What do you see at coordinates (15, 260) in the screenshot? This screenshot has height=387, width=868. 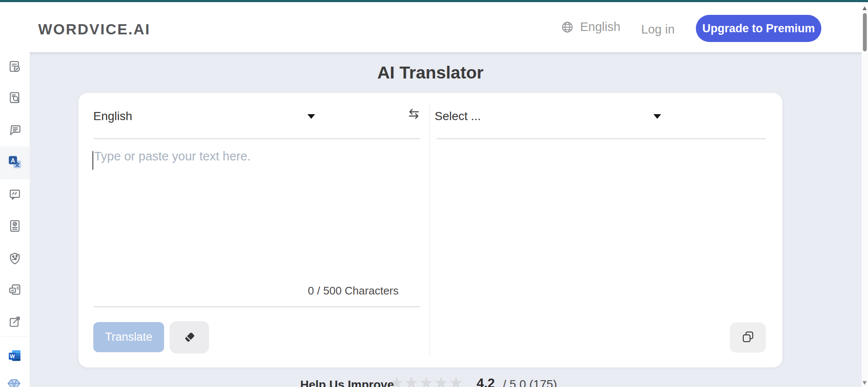 I see `shield-circuit-icon` at bounding box center [15, 260].